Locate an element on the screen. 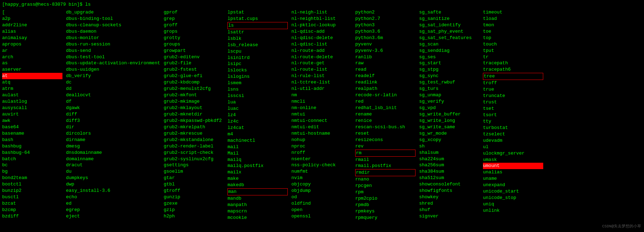 The image size is (644, 232). list-item: gzexe is located at coordinates (194, 204).